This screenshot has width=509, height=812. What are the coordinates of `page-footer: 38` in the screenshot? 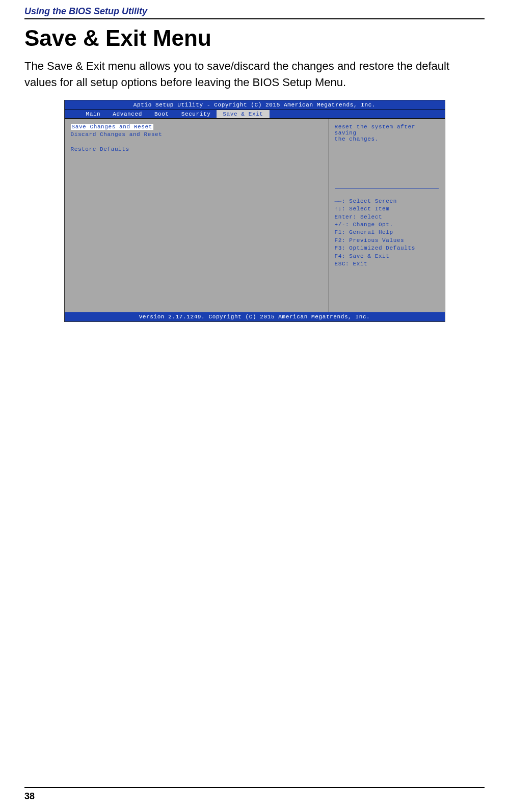 It's located at (255, 795).